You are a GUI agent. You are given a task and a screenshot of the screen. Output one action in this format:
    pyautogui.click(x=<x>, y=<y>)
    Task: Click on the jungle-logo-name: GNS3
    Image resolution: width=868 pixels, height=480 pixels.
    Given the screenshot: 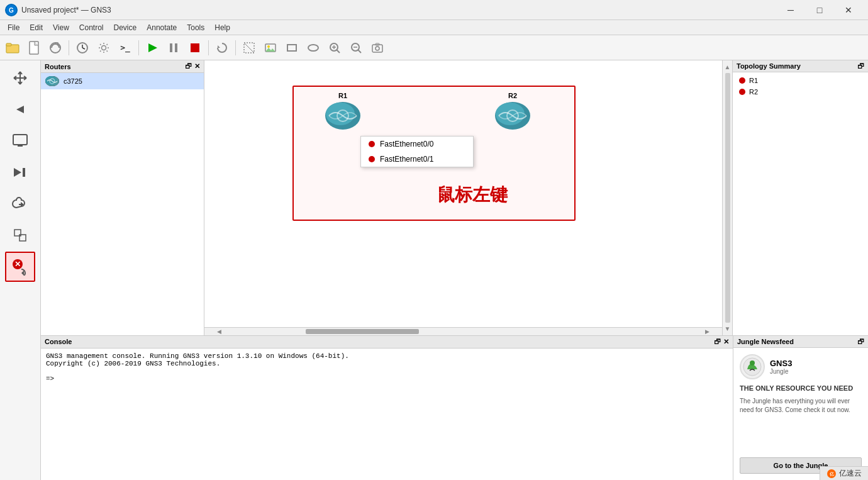 What is the action you would take?
    pyautogui.click(x=781, y=364)
    